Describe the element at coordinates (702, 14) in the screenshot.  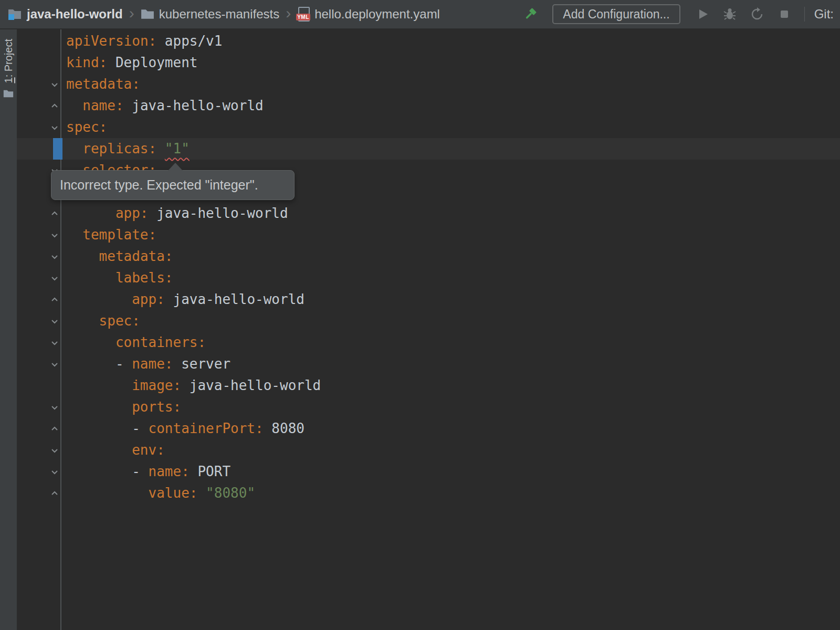
I see `run-icon` at that location.